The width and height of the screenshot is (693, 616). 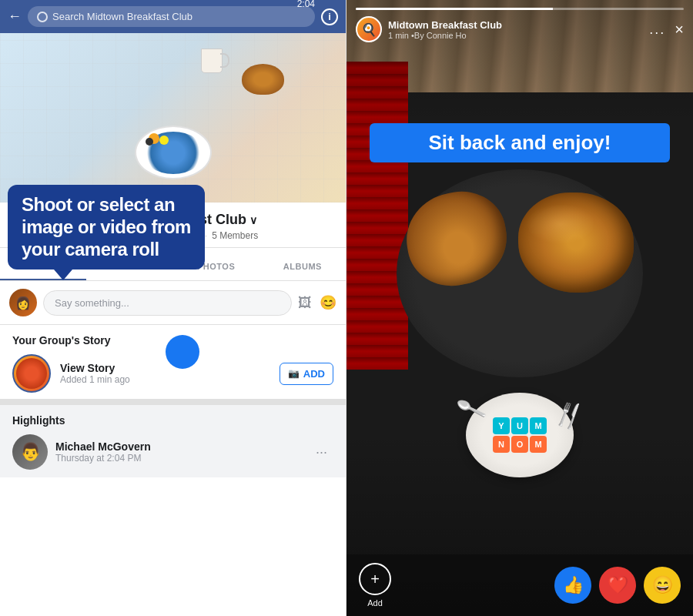 I want to click on highlight-item: 👨 Michael McGovern Thursday at 2:04 PM ·…, so click(x=172, y=452).